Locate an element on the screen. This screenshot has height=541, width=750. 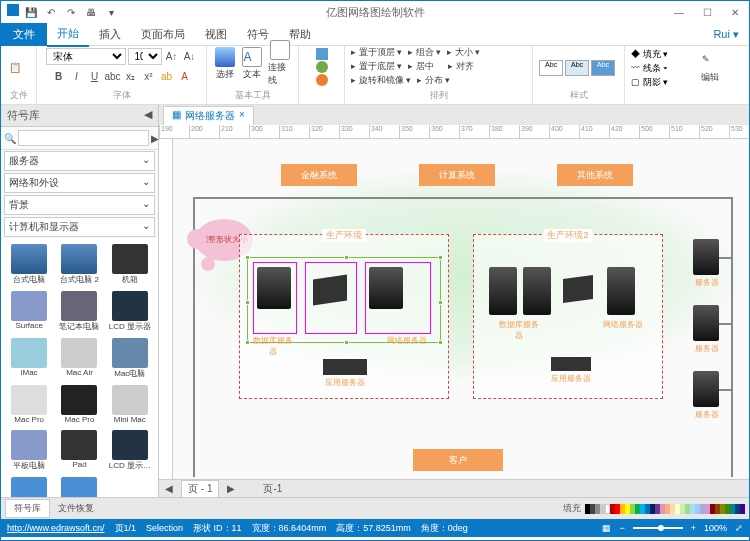
zoom-in-icon: + is located at coordinates (694, 528).